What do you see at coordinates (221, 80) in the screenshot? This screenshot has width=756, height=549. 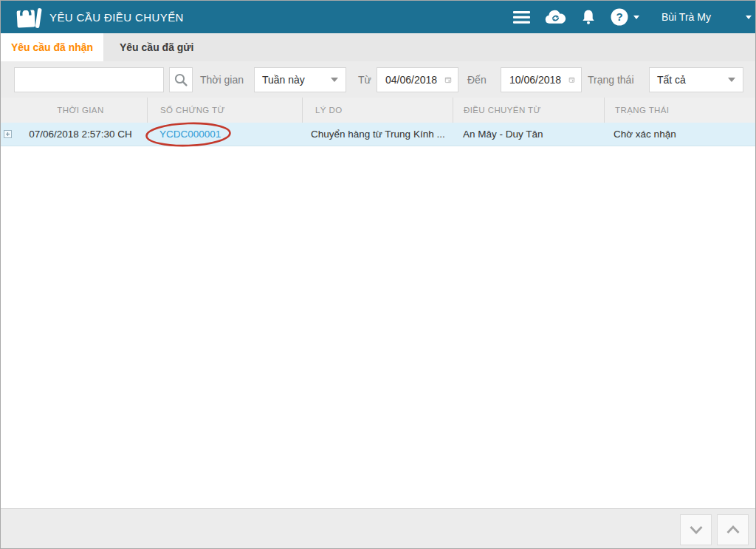 I see `time-filter-label: Thời gian` at bounding box center [221, 80].